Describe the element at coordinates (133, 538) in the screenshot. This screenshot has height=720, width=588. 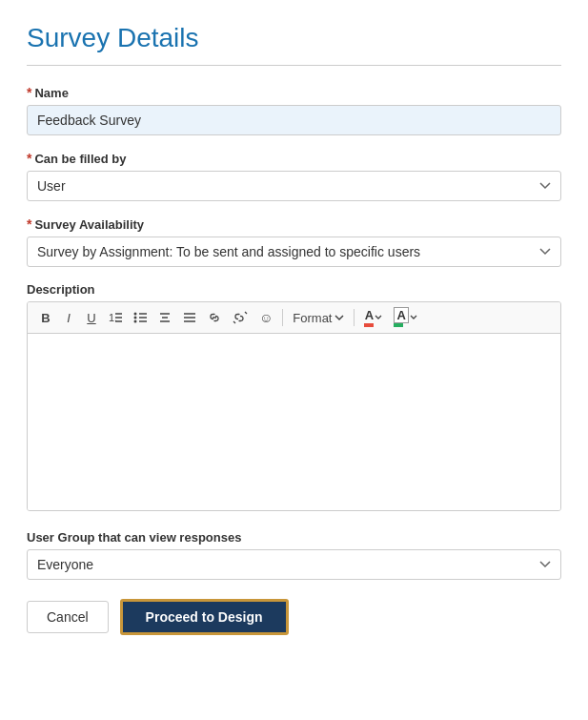
I see `user-group-label-text: User Group that can view responses` at that location.